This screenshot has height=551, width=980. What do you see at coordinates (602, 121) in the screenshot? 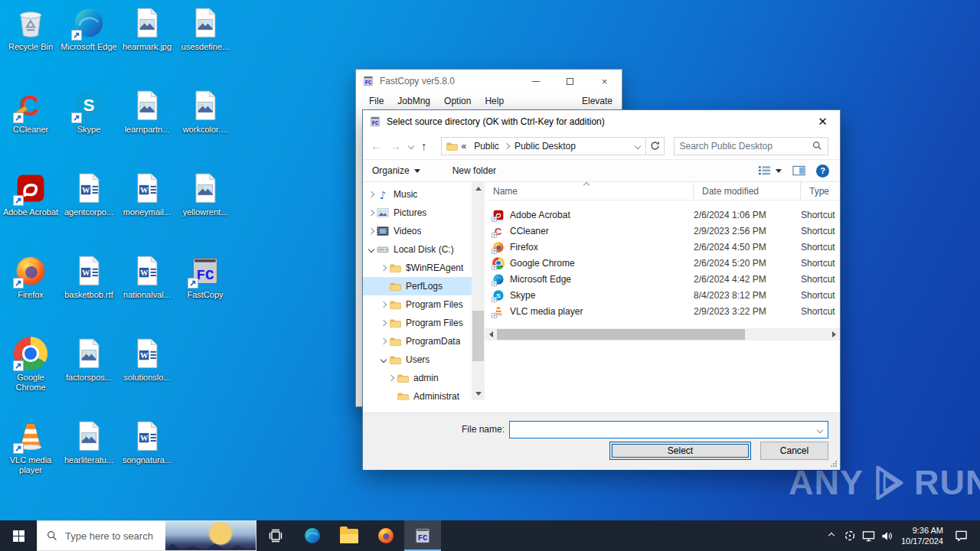
I see `dialog-titlebar: FC Select source directory (OK with Ctrl…` at bounding box center [602, 121].